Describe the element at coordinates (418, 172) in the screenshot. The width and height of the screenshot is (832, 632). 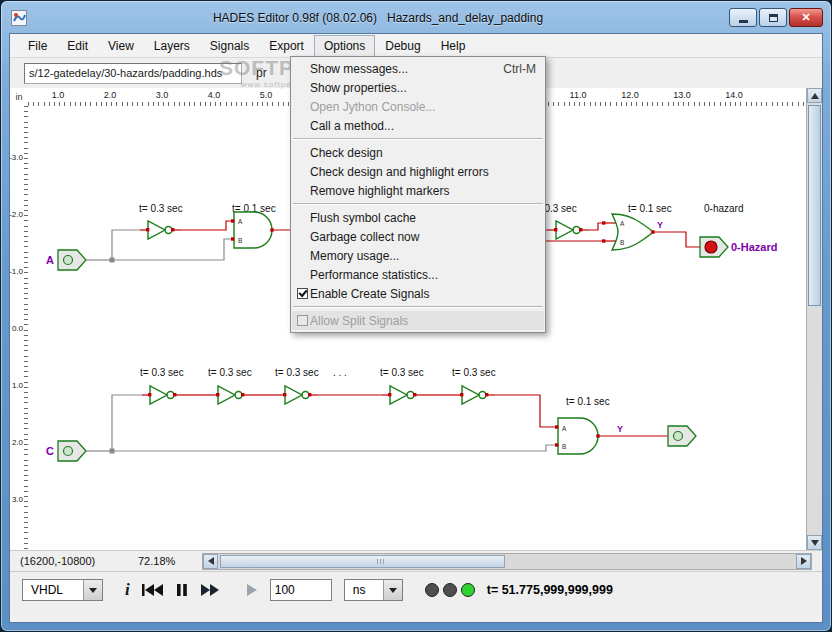
I see `menu-item-check-design-highlight-errors: Check design and highlight errors` at that location.